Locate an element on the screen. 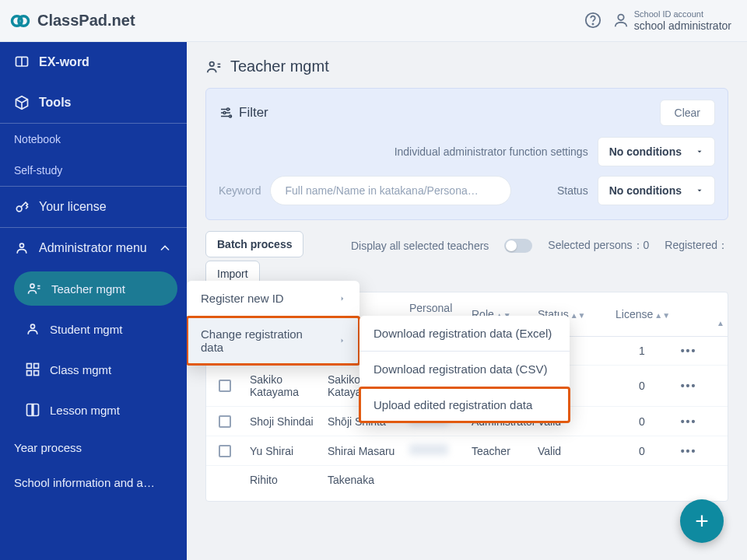 Image resolution: width=747 pixels, height=560 pixels. student-icon is located at coordinates (33, 329).